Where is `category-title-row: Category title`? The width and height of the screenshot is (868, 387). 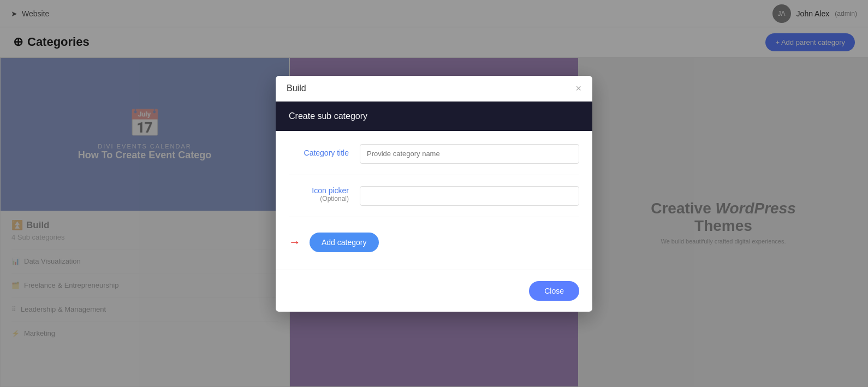
category-title-row: Category title is located at coordinates (434, 154).